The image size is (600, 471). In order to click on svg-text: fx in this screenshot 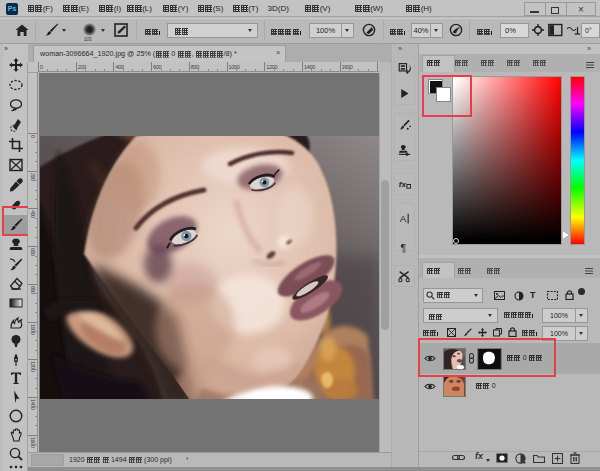, I will do `click(402, 184)`.